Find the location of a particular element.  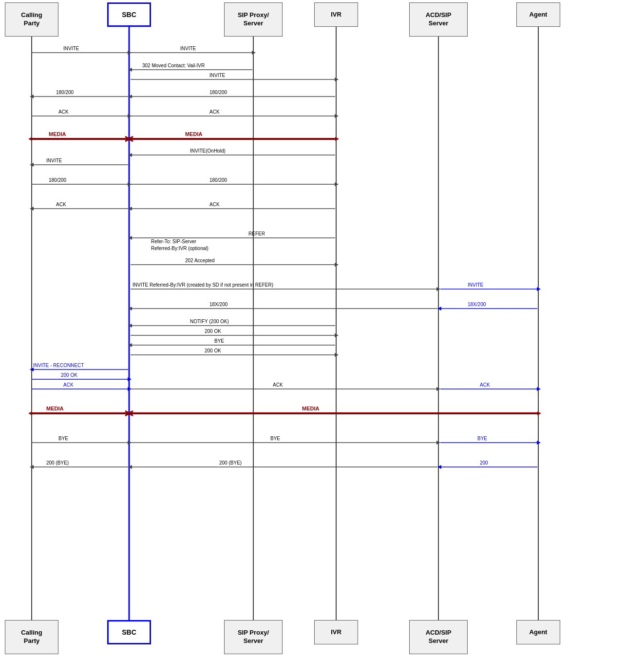

calling-party-bottom: CallingParty is located at coordinates (32, 637).